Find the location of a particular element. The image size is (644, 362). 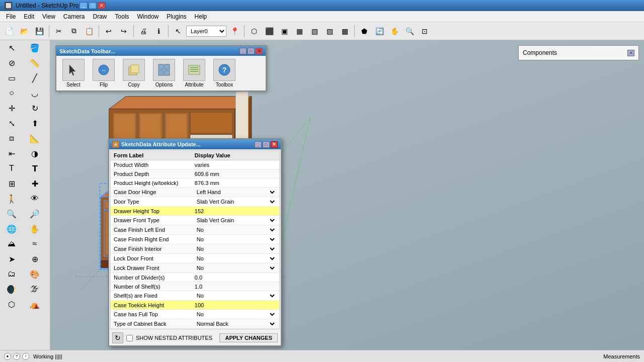

components-btn: ⬡ is located at coordinates (12, 304).